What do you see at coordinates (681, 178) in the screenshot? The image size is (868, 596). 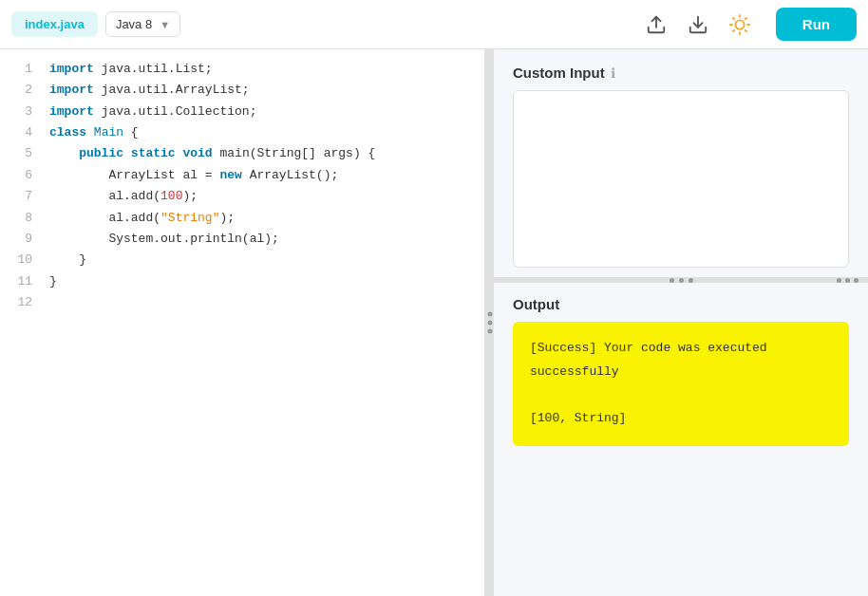 I see `custom-input-field` at bounding box center [681, 178].